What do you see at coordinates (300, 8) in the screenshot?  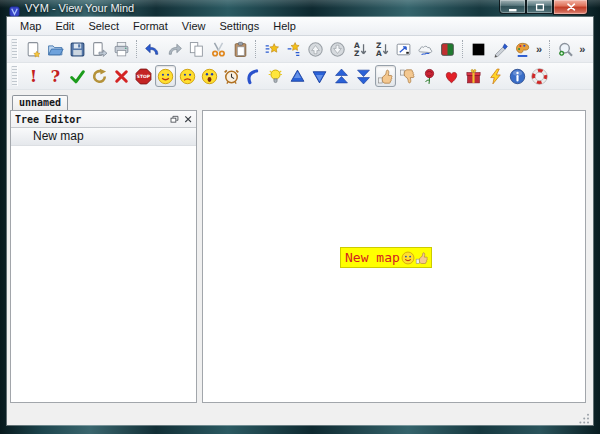 I see `titlebar: VYM - View Your Mind` at bounding box center [300, 8].